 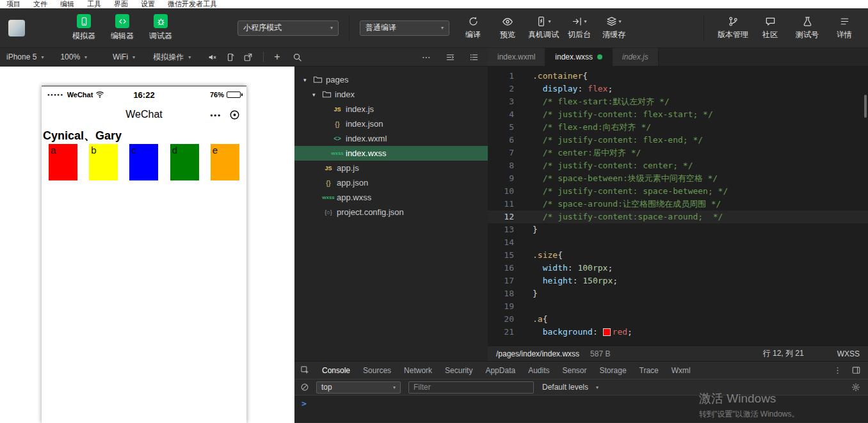 What do you see at coordinates (678, 89) in the screenshot?
I see `code-line-2: 2 display: flex;` at bounding box center [678, 89].